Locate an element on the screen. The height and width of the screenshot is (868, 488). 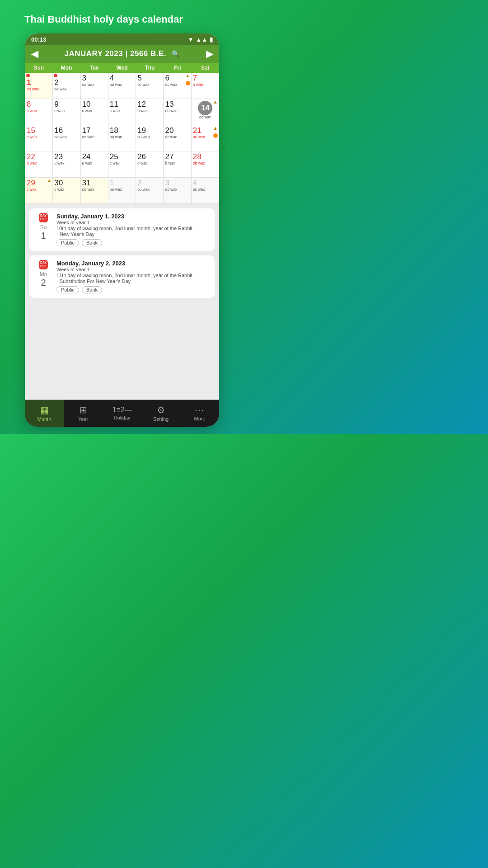
cal-cell-jan24: 24 u wax is located at coordinates (95, 165).